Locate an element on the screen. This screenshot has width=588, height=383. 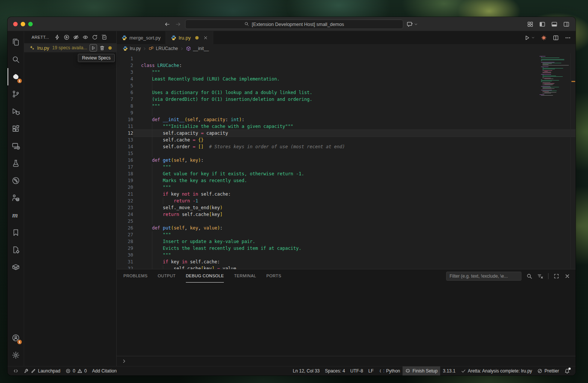
close-panel-button is located at coordinates (567, 276).